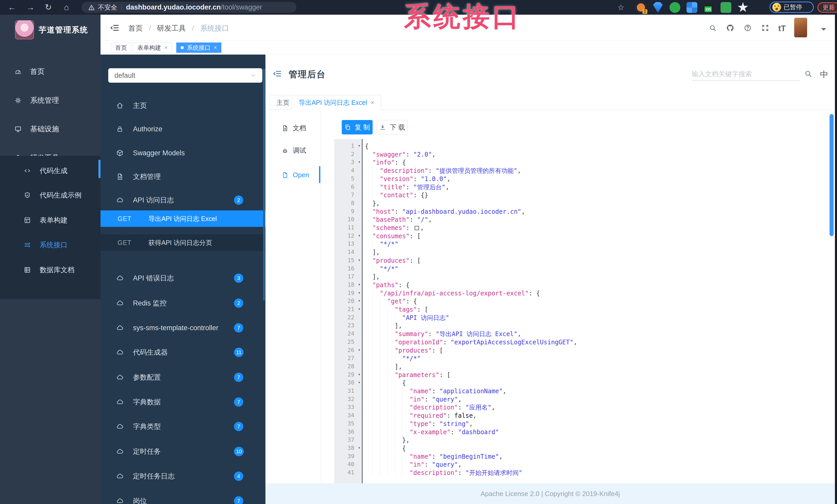 Image resolution: width=837 pixels, height=504 pixels. I want to click on api-group: 字典数据 7, so click(183, 402).